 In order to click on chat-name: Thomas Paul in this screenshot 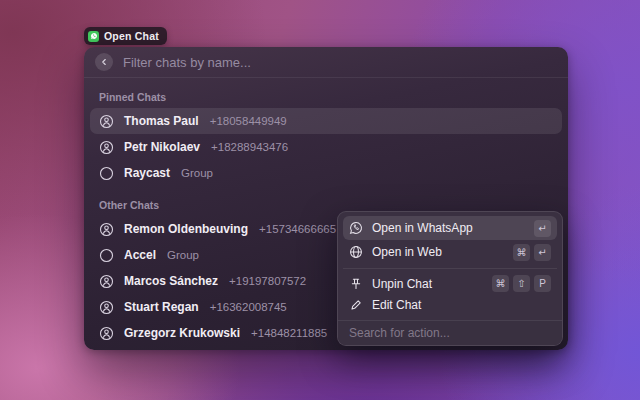, I will do `click(162, 121)`.